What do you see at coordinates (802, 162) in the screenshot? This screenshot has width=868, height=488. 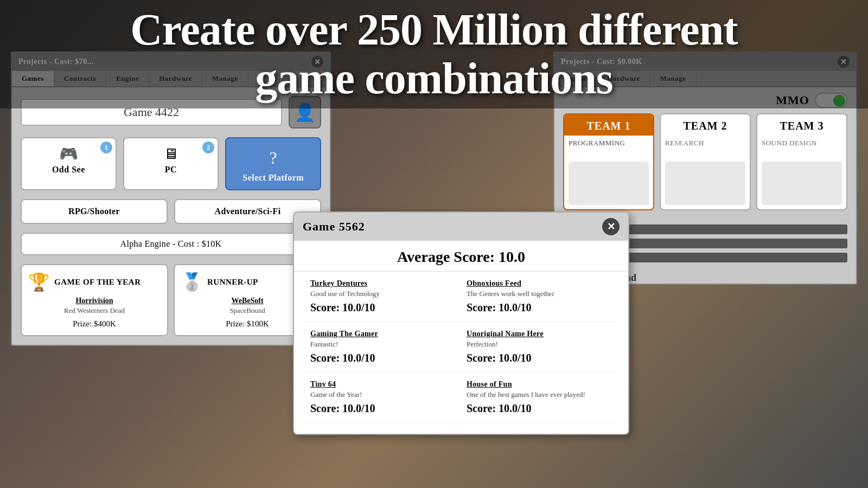 I see `team-card-3: Team 3 Sound Design` at bounding box center [802, 162].